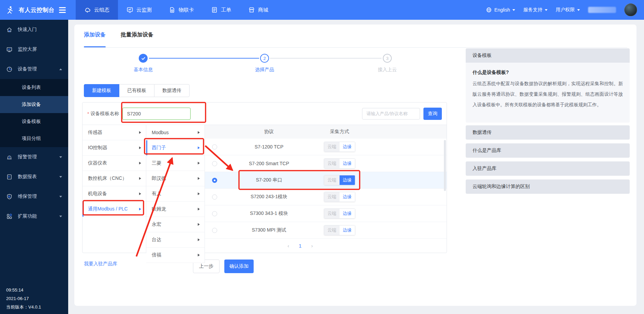 Image resolution: width=644 pixels, height=314 pixels. Describe the element at coordinates (631, 10) in the screenshot. I see `avatar` at that location.